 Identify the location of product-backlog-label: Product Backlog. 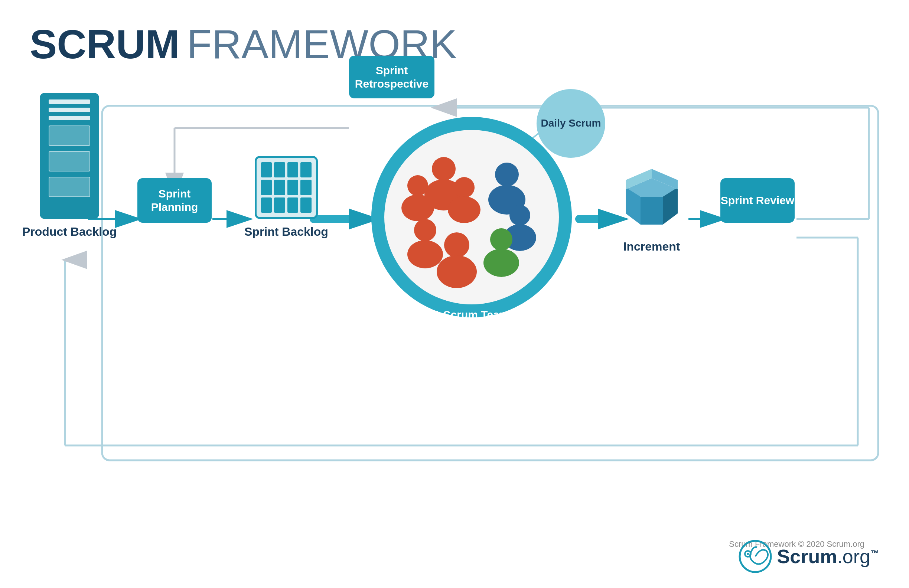
(70, 232).